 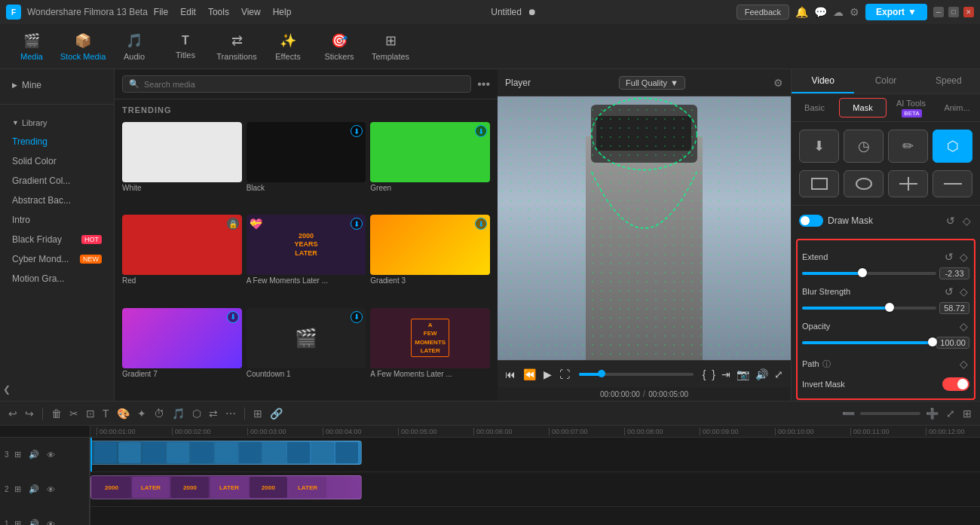 What do you see at coordinates (963, 364) in the screenshot?
I see `path-diamond-btn: ◇` at bounding box center [963, 364].